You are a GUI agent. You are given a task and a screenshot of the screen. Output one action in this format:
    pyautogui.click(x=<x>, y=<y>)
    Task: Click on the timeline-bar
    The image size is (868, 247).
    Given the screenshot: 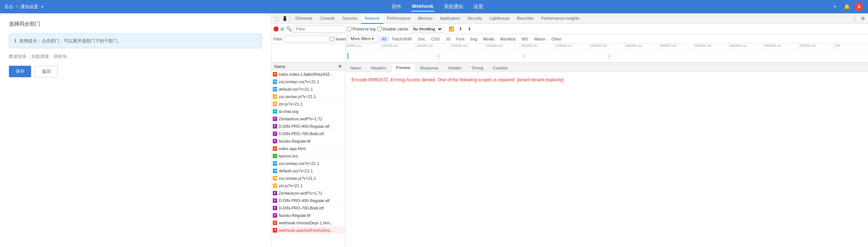 What is the action you would take?
    pyautogui.click(x=524, y=56)
    